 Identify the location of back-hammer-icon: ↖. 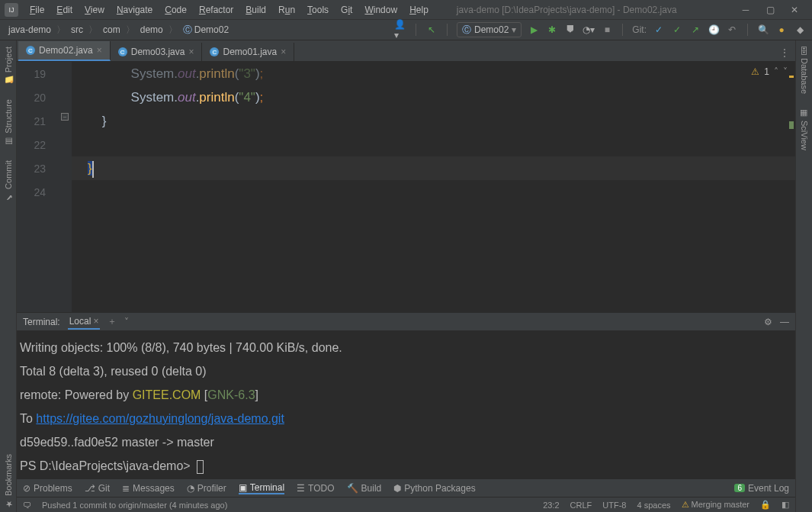
(432, 30).